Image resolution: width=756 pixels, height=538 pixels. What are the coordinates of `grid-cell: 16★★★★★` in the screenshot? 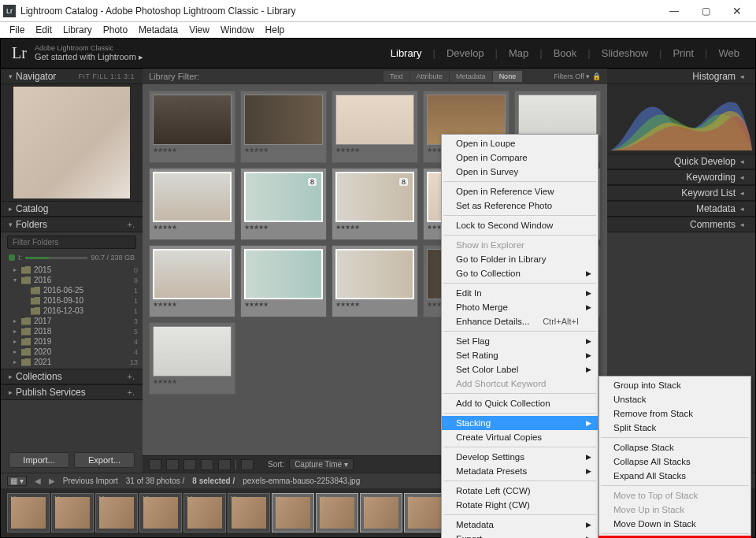 It's located at (192, 127).